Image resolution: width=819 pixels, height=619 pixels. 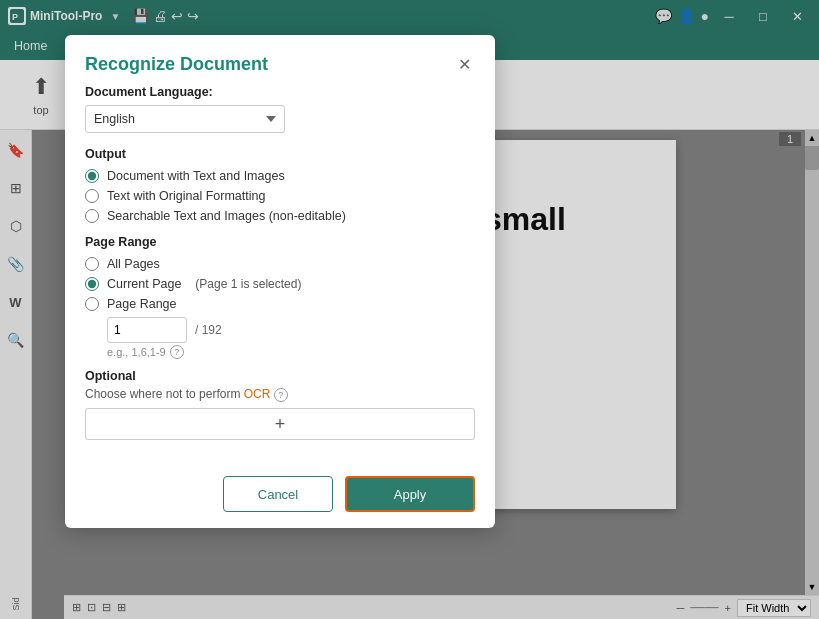 What do you see at coordinates (258, 394) in the screenshot?
I see `ocr-link: OCR` at bounding box center [258, 394].